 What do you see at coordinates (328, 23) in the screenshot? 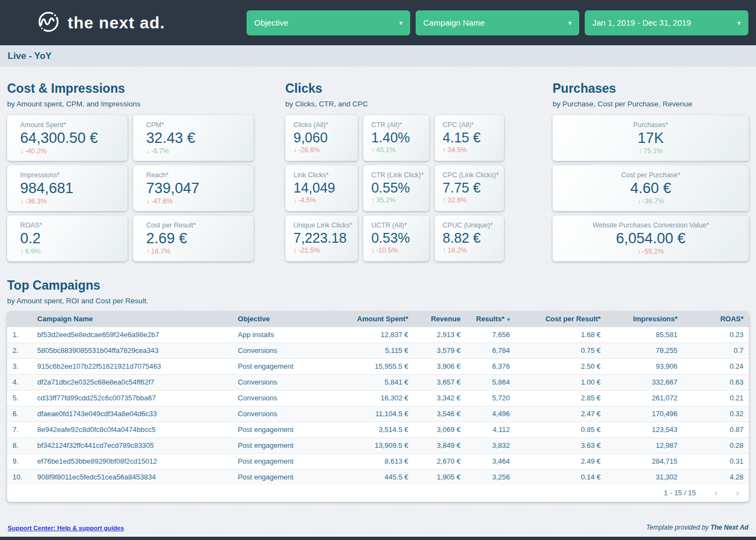
I see `objective-filter-dropdown: Objective ▾` at bounding box center [328, 23].